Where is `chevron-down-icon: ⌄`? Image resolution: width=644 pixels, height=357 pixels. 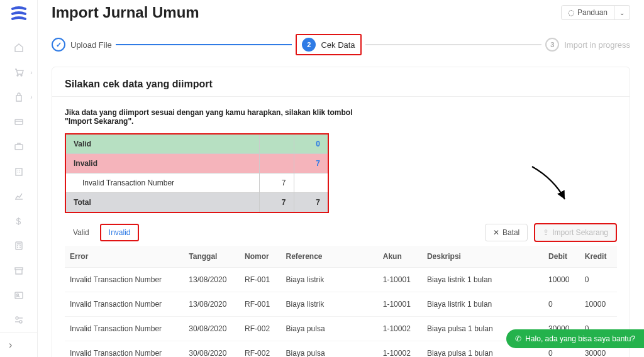
chevron-down-icon: ⌄ is located at coordinates (622, 13).